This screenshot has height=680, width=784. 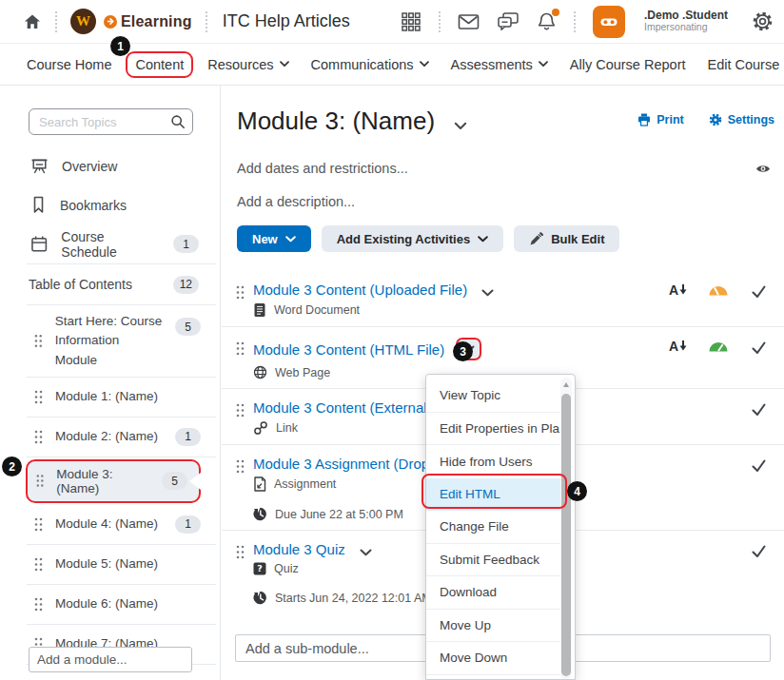 What do you see at coordinates (352, 464) in the screenshot?
I see `content-link: Module 3 Assignment (Dropbox` at bounding box center [352, 464].